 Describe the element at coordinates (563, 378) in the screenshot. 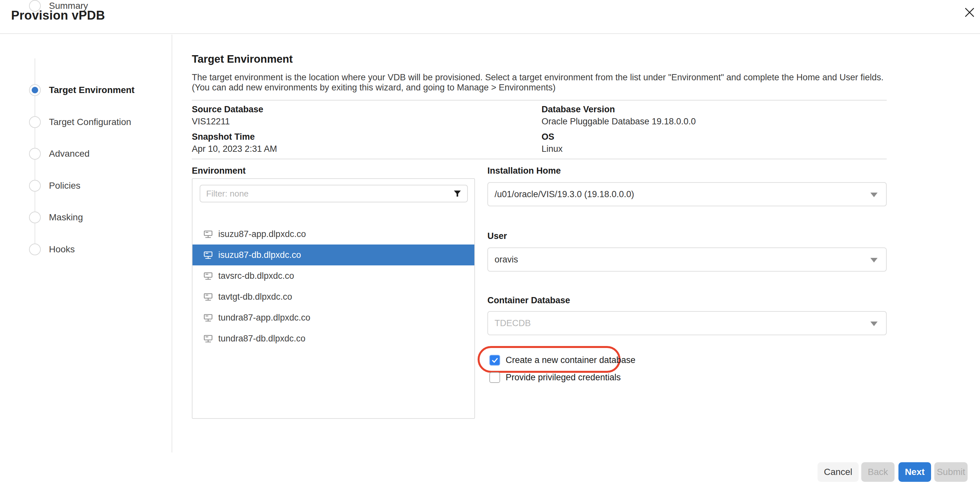

I see `checkbox-label: Provide privileged credentials` at that location.